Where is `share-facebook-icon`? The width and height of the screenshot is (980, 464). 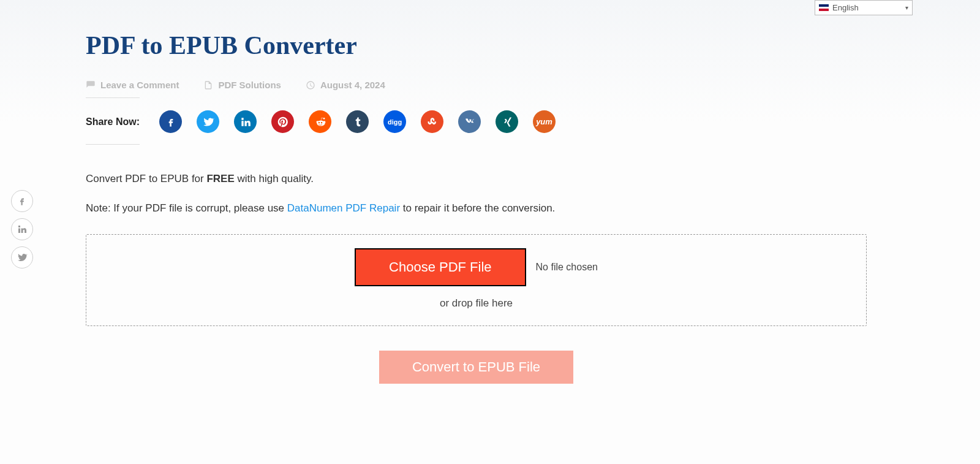
share-facebook-icon is located at coordinates (170, 121).